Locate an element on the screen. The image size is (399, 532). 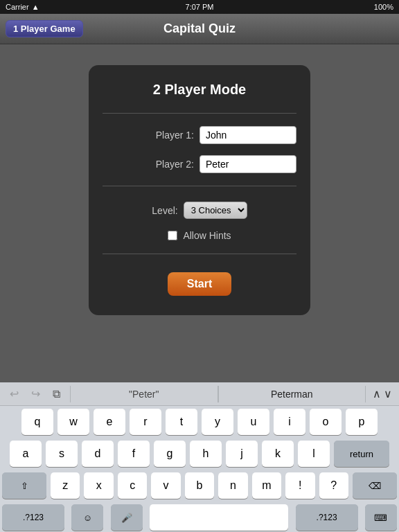
autocomplete-bar: ↩ ↪ ⧉ "Peter" Peterman ∧ ∨ is located at coordinates (200, 394).